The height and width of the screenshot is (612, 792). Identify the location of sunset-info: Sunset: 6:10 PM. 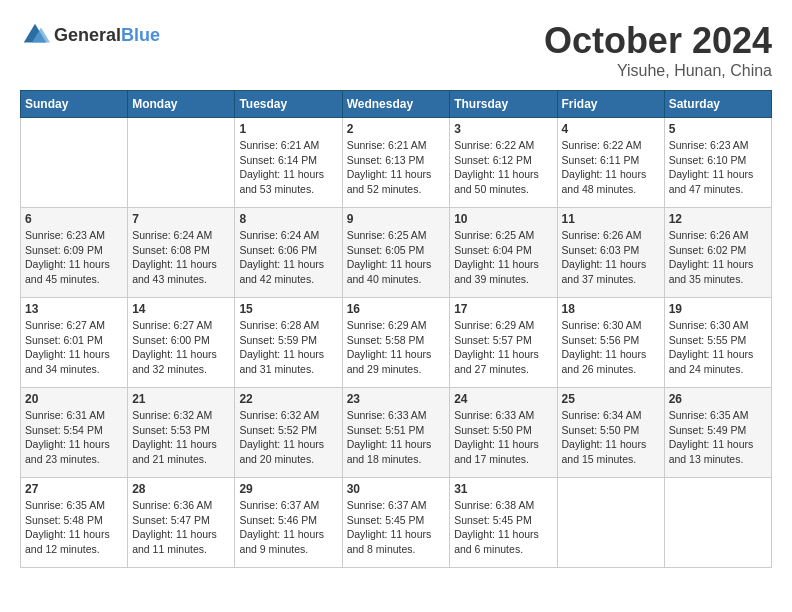
(708, 160).